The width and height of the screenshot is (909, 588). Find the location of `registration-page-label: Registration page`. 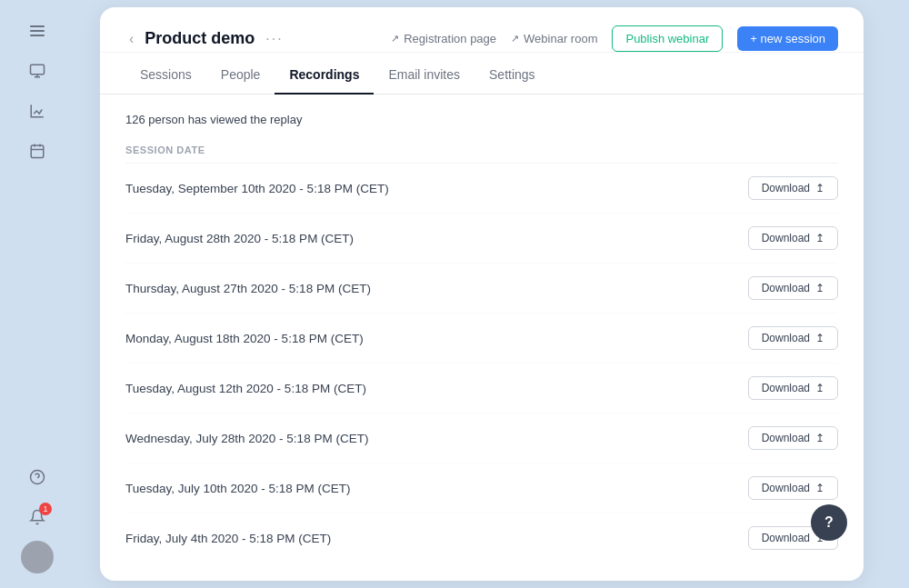

registration-page-label: Registration page is located at coordinates (450, 38).